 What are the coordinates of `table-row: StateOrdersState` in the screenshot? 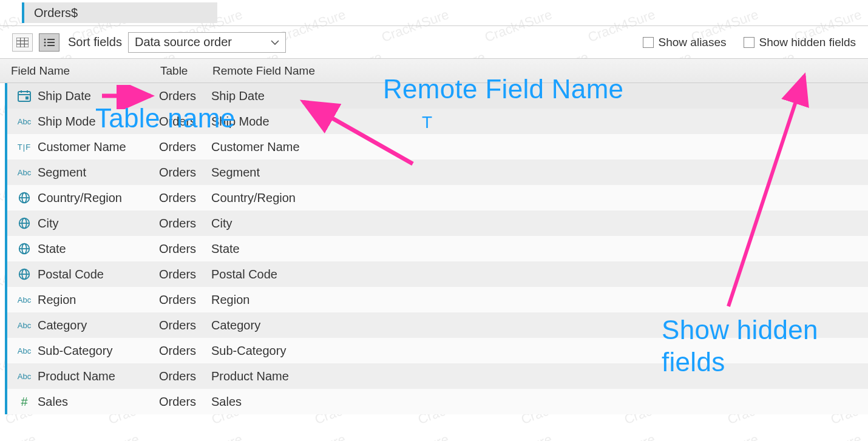 It's located at (436, 249).